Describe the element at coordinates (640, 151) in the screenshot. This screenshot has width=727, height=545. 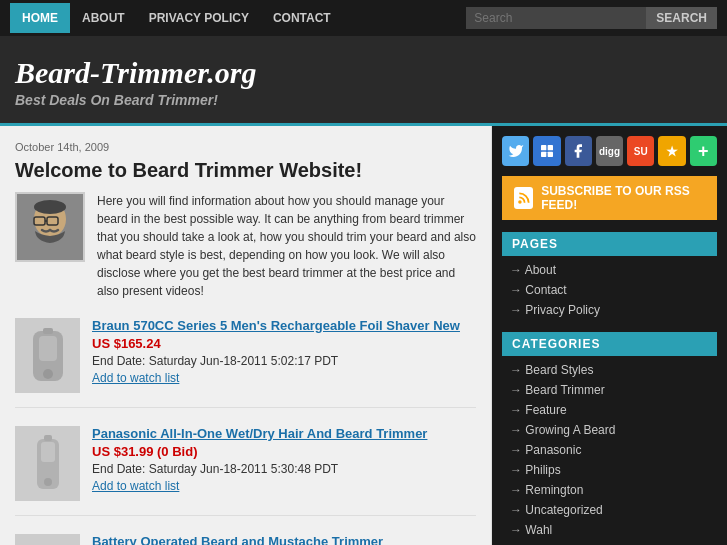
I see `stumble-icon: SU` at that location.